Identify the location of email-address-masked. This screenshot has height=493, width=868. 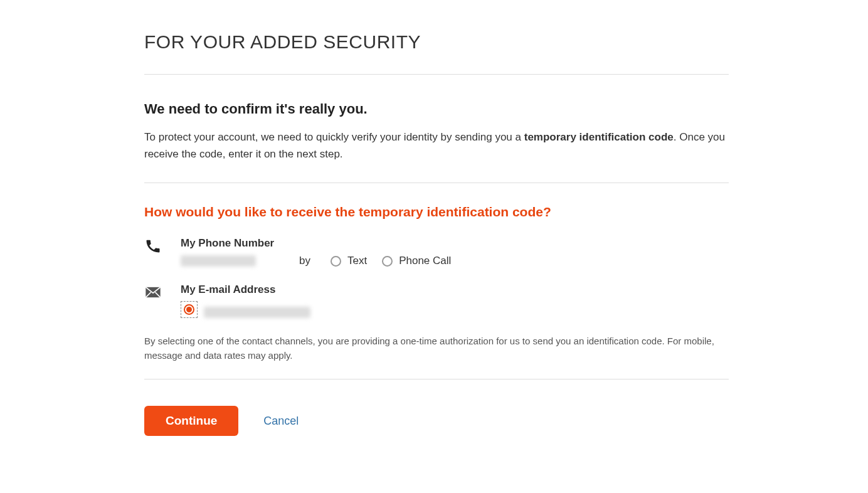
(257, 312).